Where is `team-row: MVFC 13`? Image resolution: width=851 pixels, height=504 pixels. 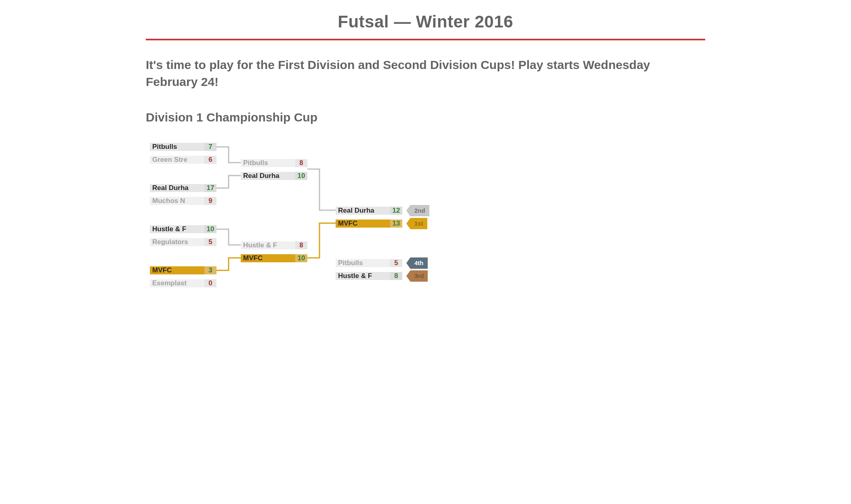
team-row: MVFC 13 is located at coordinates (369, 224).